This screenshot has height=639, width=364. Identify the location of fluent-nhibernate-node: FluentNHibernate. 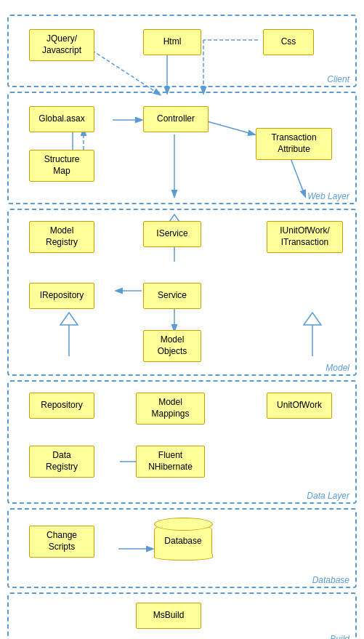
(170, 462).